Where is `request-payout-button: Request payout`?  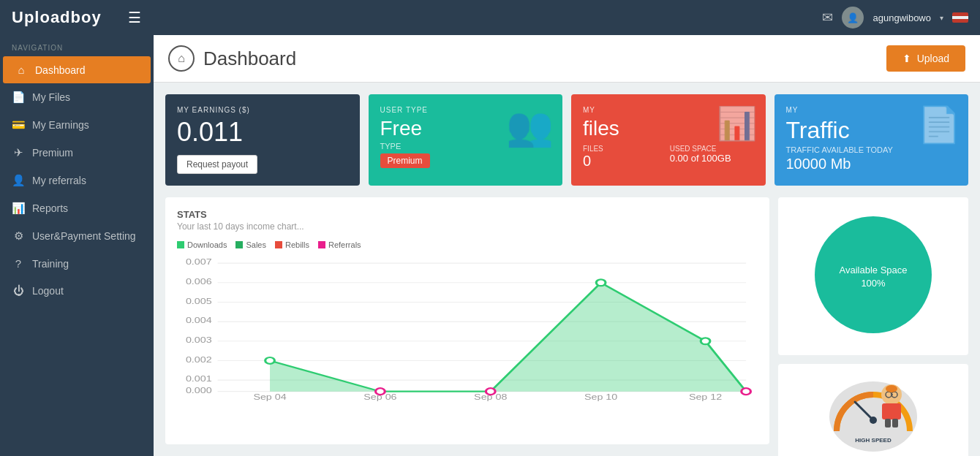
request-payout-button: Request payout is located at coordinates (217, 164).